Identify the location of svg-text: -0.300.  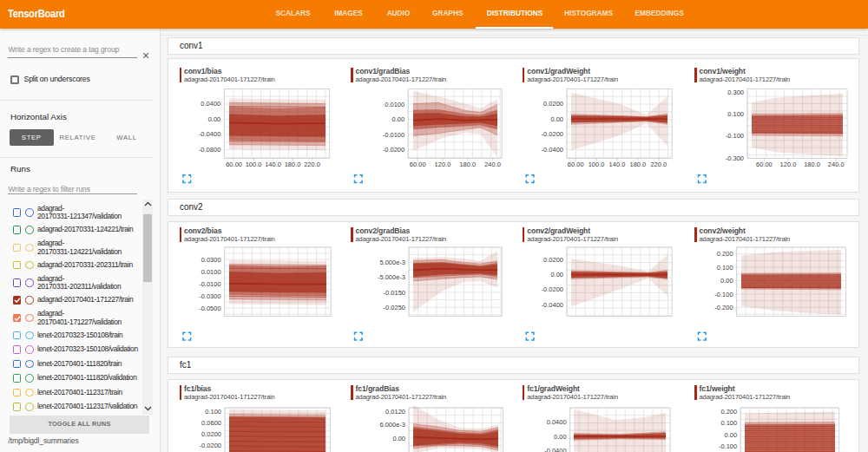
(734, 158).